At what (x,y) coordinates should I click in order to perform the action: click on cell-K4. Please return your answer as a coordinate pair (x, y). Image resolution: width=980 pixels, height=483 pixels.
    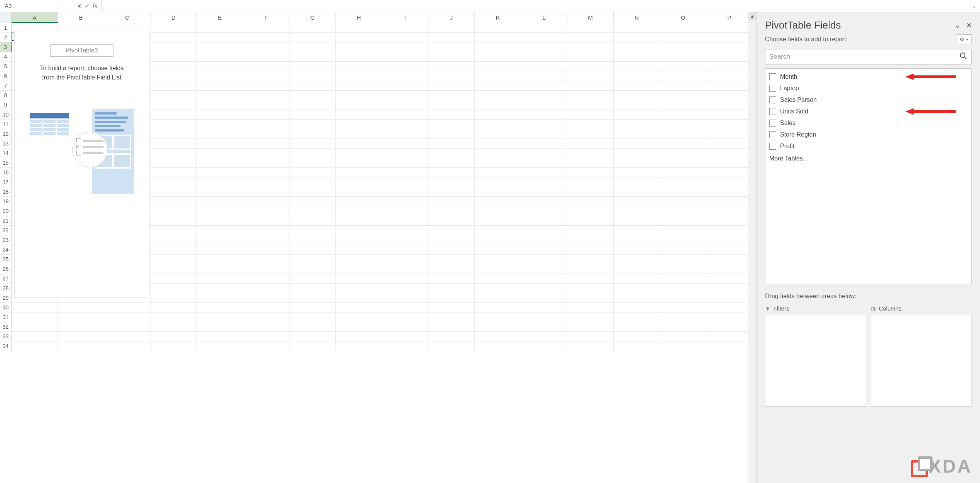
    Looking at the image, I should click on (498, 57).